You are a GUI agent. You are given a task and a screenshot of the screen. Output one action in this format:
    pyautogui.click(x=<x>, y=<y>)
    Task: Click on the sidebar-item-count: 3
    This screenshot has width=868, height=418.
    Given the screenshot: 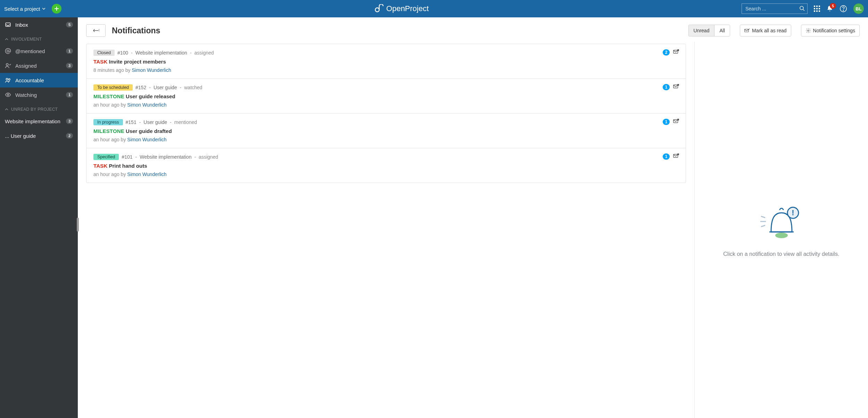 What is the action you would take?
    pyautogui.click(x=69, y=66)
    